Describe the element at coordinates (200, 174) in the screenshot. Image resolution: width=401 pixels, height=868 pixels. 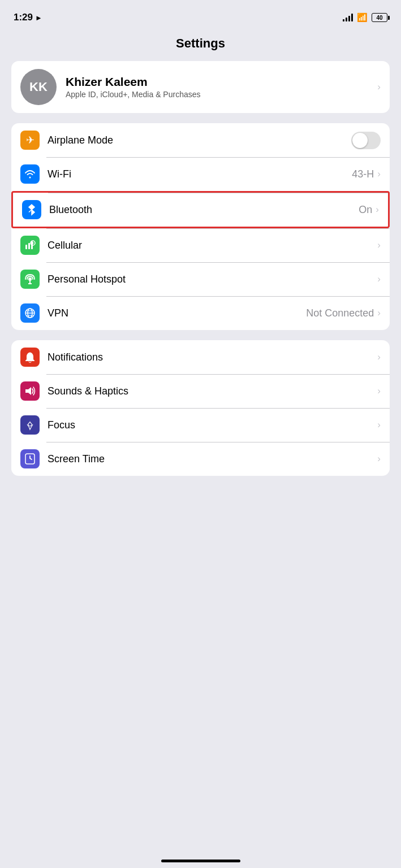
I see `wifi-label: Wi-Fi` at that location.